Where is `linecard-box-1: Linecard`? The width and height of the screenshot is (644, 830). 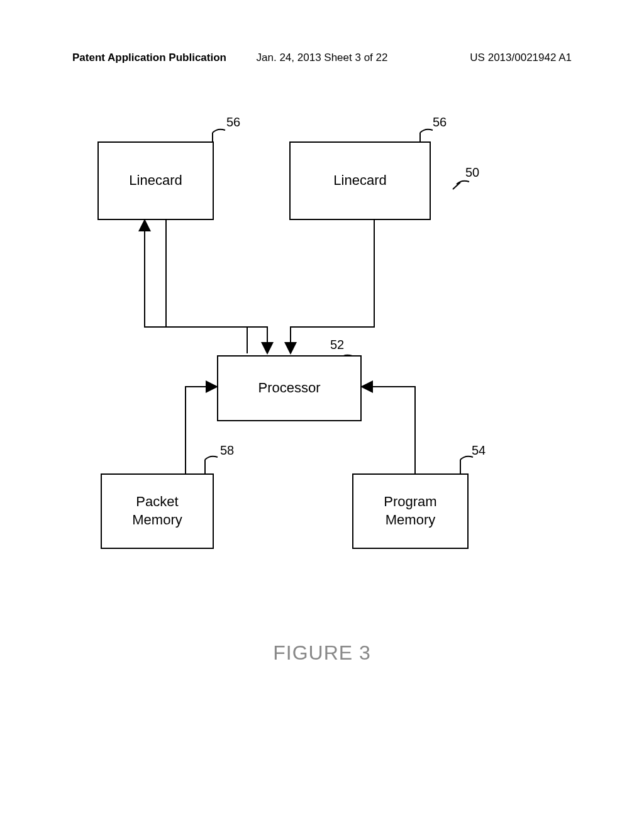 linecard-box-1: Linecard is located at coordinates (156, 181).